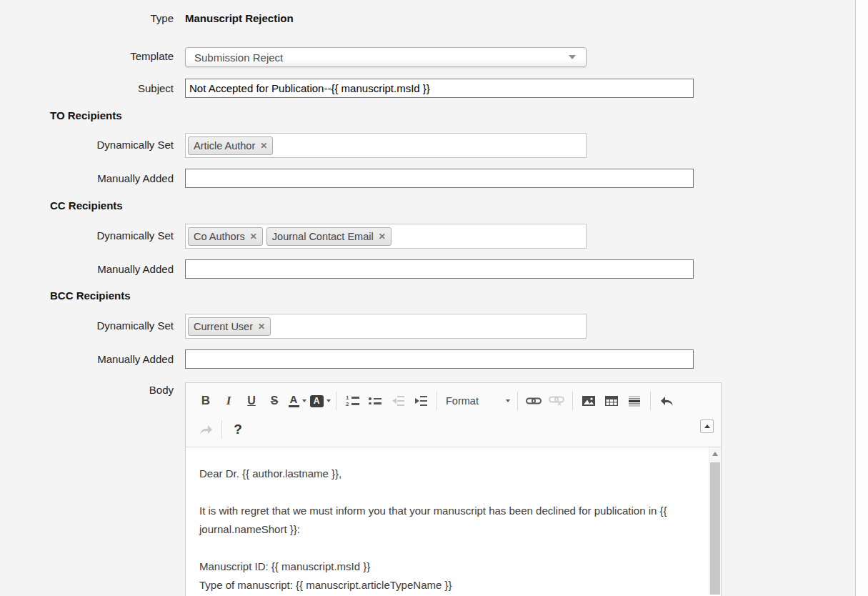 Image resolution: width=868 pixels, height=596 pixels. What do you see at coordinates (386, 236) in the screenshot?
I see `cc-dynamic-tagbox: Co Authors ✕ Journal Contact Email ✕` at bounding box center [386, 236].